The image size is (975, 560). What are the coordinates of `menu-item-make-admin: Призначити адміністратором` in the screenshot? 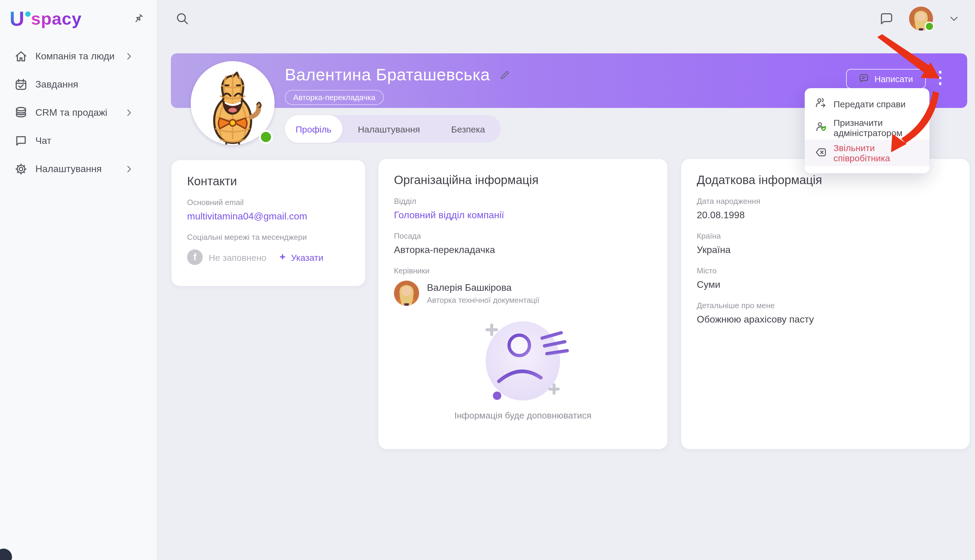 It's located at (867, 128).